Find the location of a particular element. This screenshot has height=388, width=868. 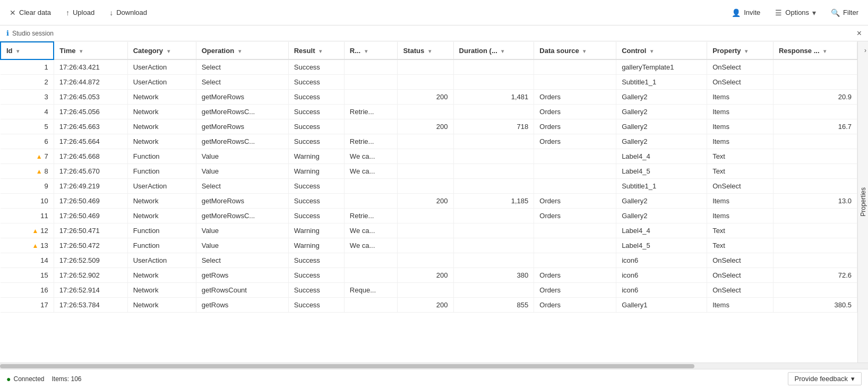

filter-icon: 🔍 is located at coordinates (836, 13).